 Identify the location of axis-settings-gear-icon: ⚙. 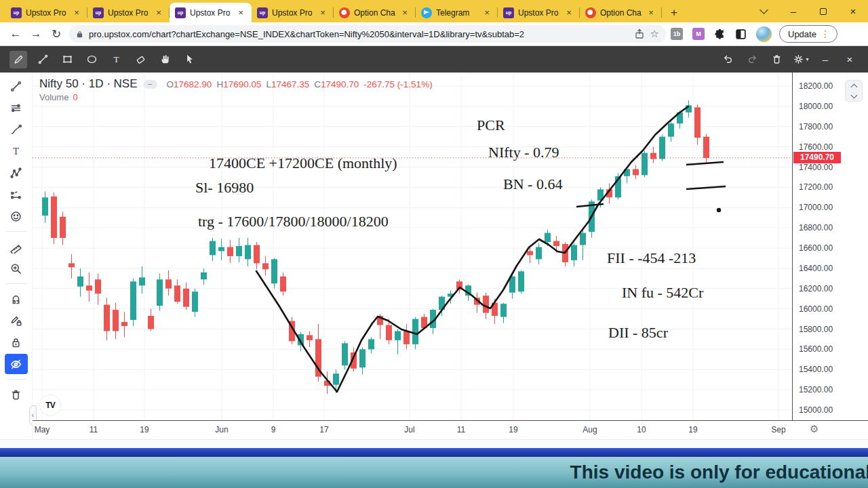
(814, 429).